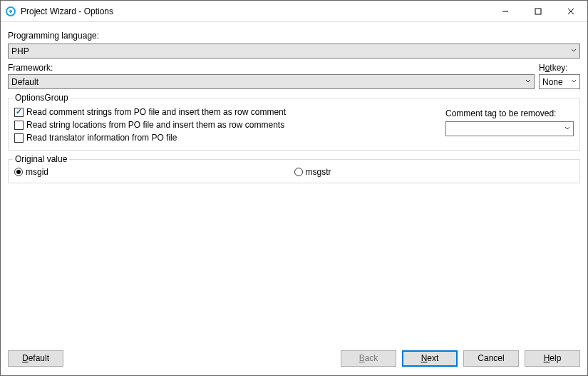 Image resolution: width=588 pixels, height=376 pixels. Describe the element at coordinates (37, 172) in the screenshot. I see `radio-msgid-label: msgid` at that location.